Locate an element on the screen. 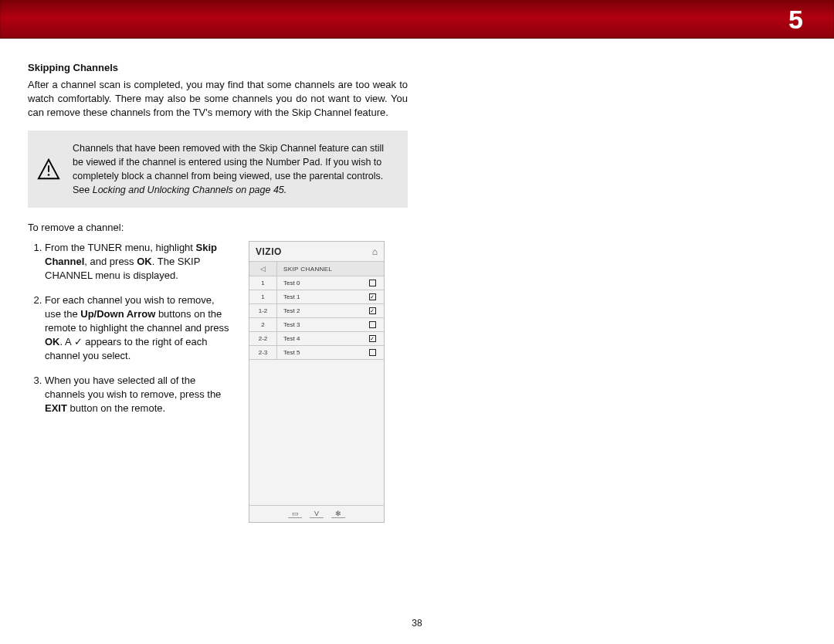 The height and width of the screenshot is (644, 834). channel-number: 1-2 is located at coordinates (263, 310).